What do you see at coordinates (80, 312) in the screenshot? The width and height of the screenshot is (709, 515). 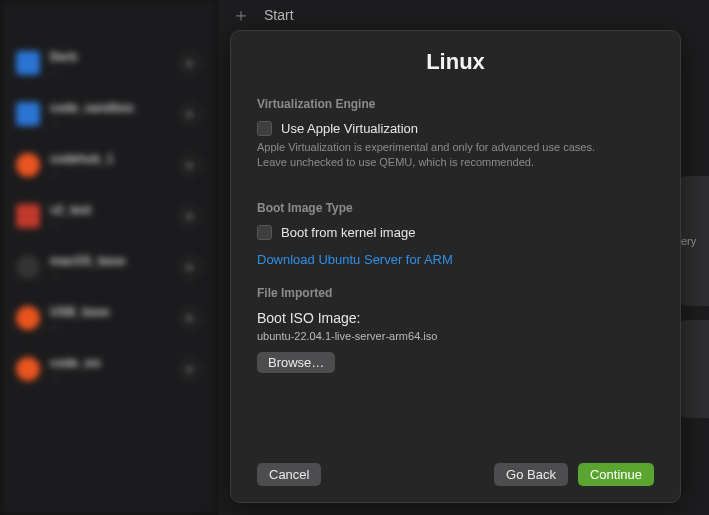 I see `vm-name: USB_base` at bounding box center [80, 312].